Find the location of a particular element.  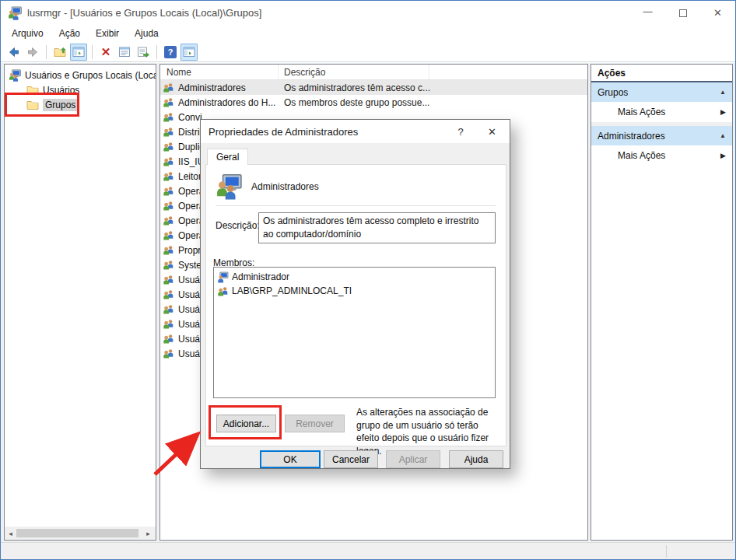

properties-icon is located at coordinates (124, 52).